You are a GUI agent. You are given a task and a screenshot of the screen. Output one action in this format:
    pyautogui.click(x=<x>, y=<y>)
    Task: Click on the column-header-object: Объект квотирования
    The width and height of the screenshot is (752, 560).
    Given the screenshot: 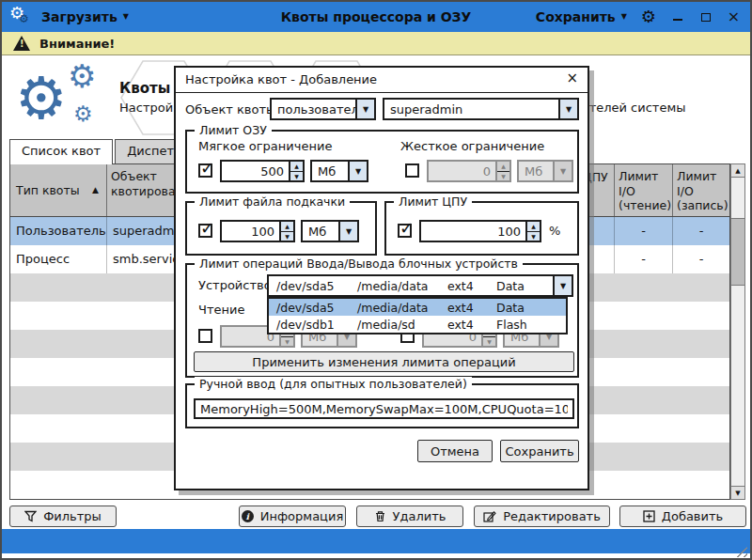 What is the action you would take?
    pyautogui.click(x=143, y=190)
    